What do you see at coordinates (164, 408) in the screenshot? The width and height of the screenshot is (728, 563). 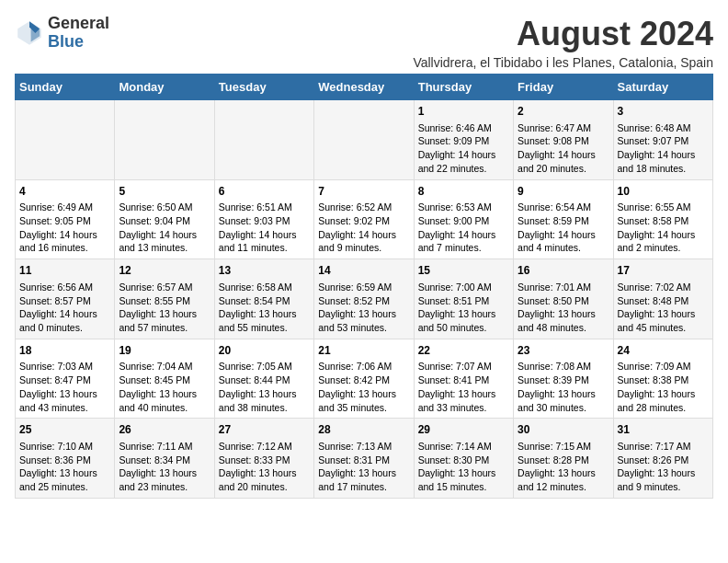 I see `cell-content: and 40 minutes.` at bounding box center [164, 408].